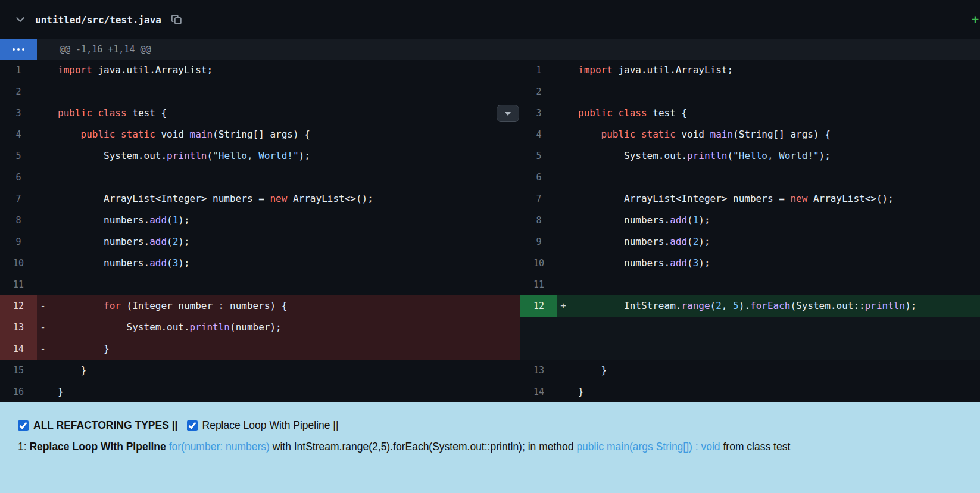 The height and width of the screenshot is (493, 980). I want to click on filter-label: Replace Loop With Pipeline ||, so click(270, 425).